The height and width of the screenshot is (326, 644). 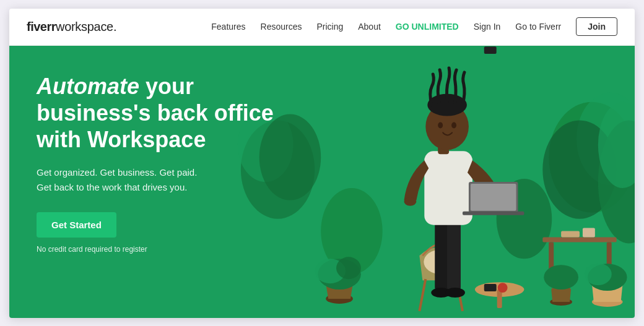 What do you see at coordinates (111, 187) in the screenshot?
I see `hero-subtitle-line2: Get back to the work that drives you.` at bounding box center [111, 187].